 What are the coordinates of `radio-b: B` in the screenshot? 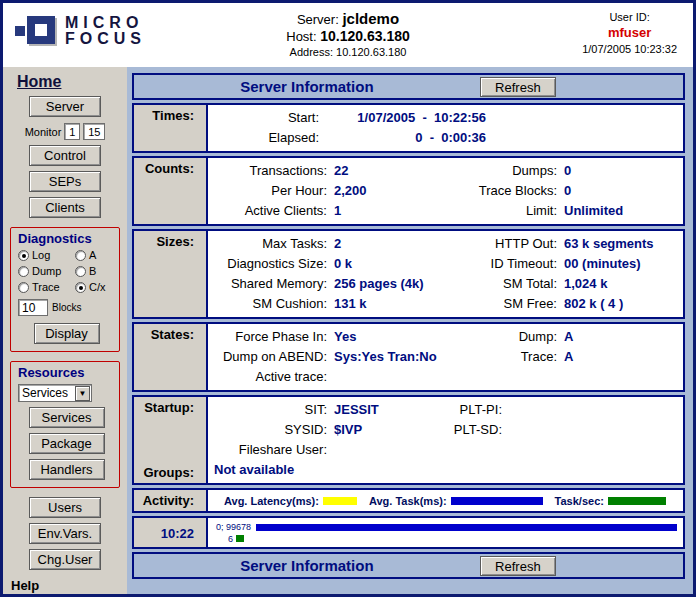 It's located at (95, 271).